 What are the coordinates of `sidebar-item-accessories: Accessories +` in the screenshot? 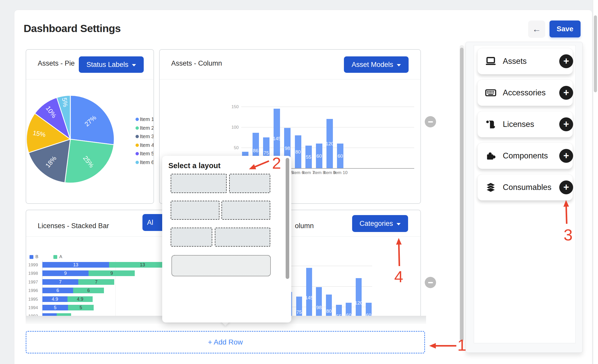 It's located at (525, 93).